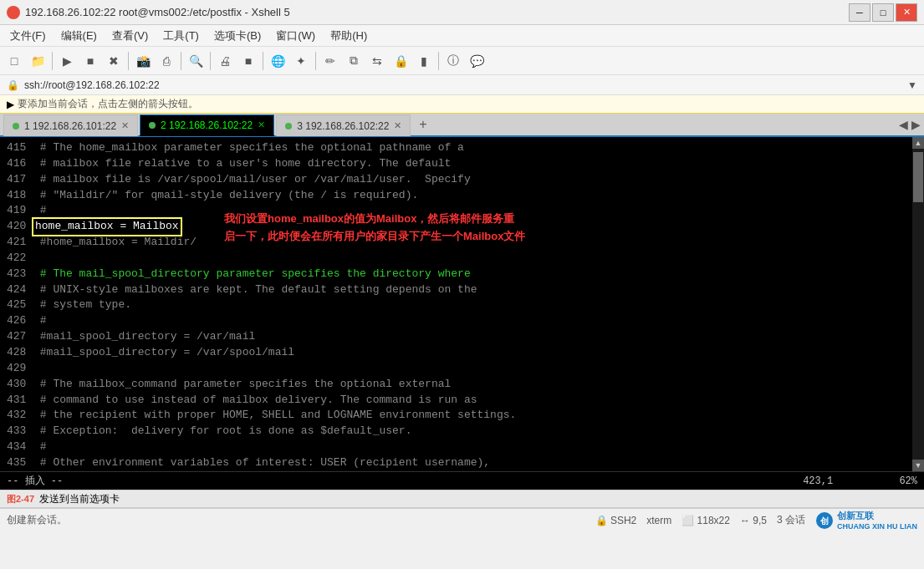 The image size is (924, 569). I want to click on tab-close-1: ✕, so click(125, 125).